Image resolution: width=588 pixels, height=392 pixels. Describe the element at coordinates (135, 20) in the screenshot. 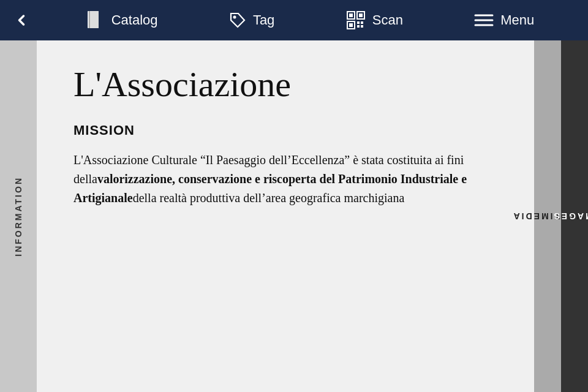

I see `catalog-label: Catalog` at that location.